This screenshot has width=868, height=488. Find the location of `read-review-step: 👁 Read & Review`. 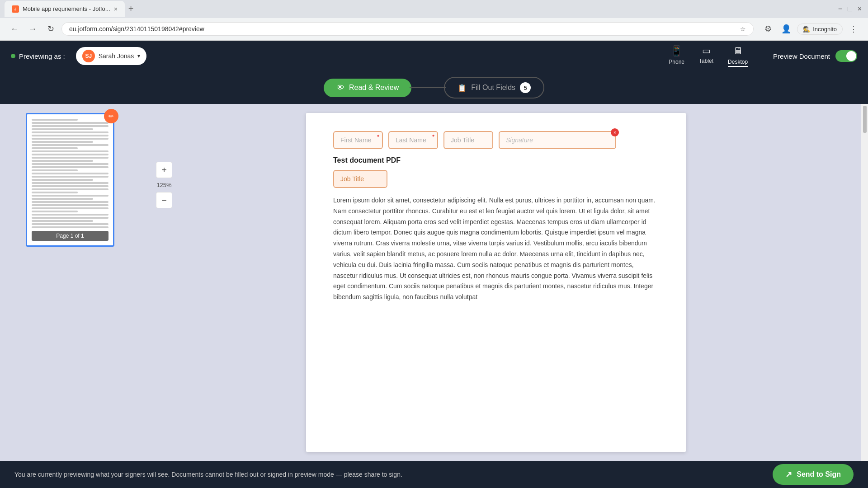

read-review-step: 👁 Read & Review is located at coordinates (368, 88).